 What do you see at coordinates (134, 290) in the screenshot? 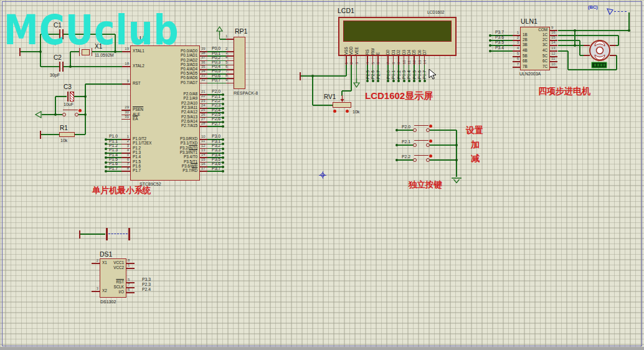
I see `pin-number: 6` at bounding box center [134, 290].